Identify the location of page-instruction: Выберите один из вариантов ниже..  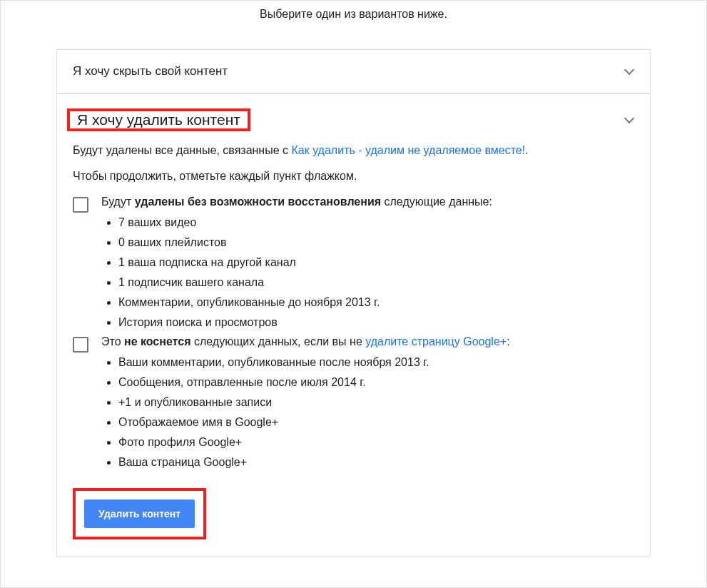
(354, 25).